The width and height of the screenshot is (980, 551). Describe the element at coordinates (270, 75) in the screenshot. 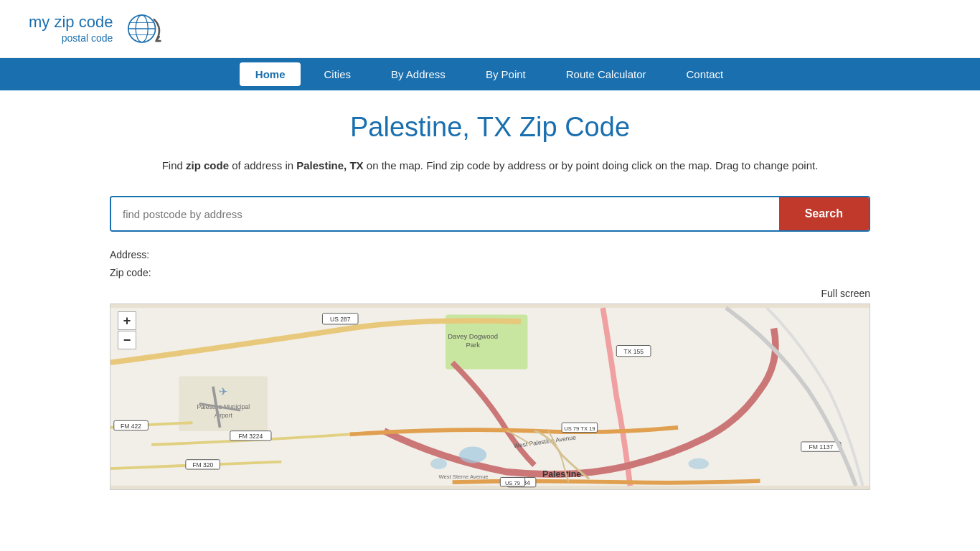

I see `nav-home: Home` at that location.